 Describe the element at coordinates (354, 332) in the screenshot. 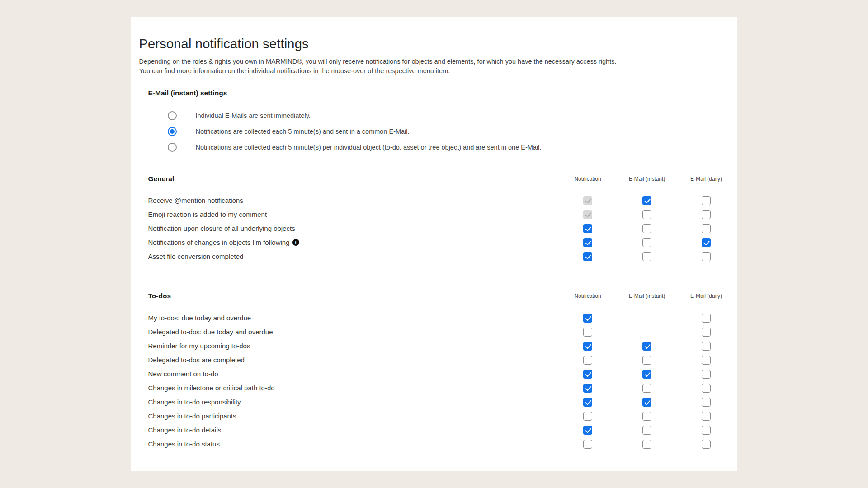

I see `row-label: Delegated to-dos: due today and overdue` at that location.